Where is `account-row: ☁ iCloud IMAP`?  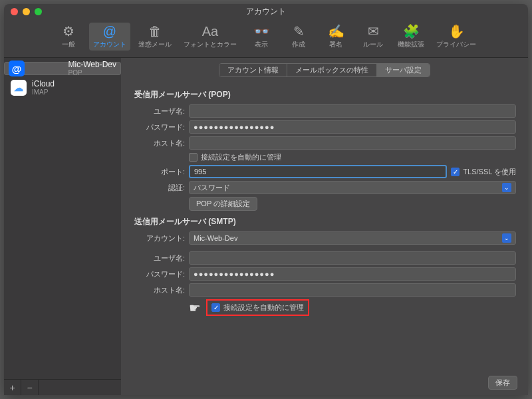
account-row: ☁ iCloud IMAP is located at coordinates (63, 88).